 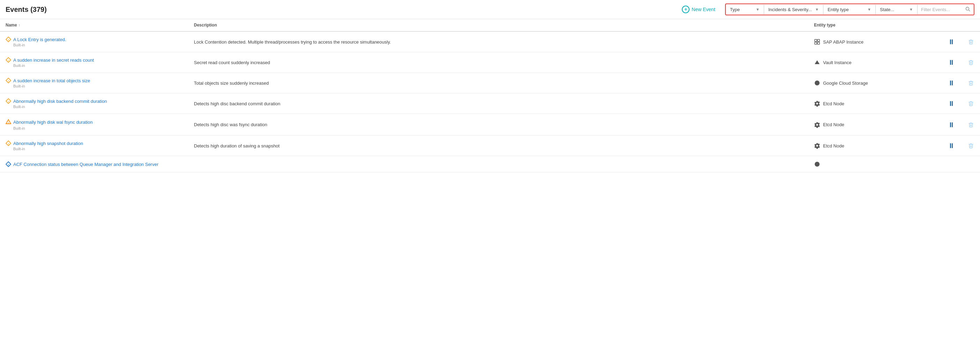 What do you see at coordinates (26, 10) in the screenshot?
I see `page-title: Events (379)` at bounding box center [26, 10].